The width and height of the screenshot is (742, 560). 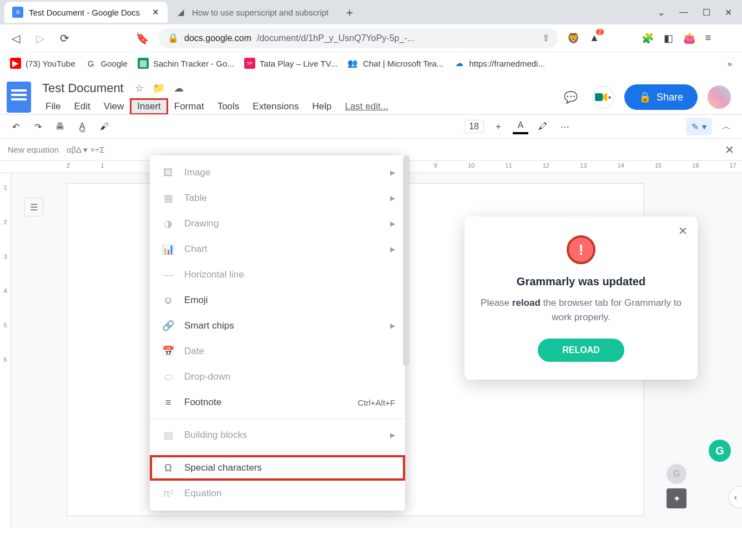 I want to click on meet-button: ▾, so click(x=603, y=97).